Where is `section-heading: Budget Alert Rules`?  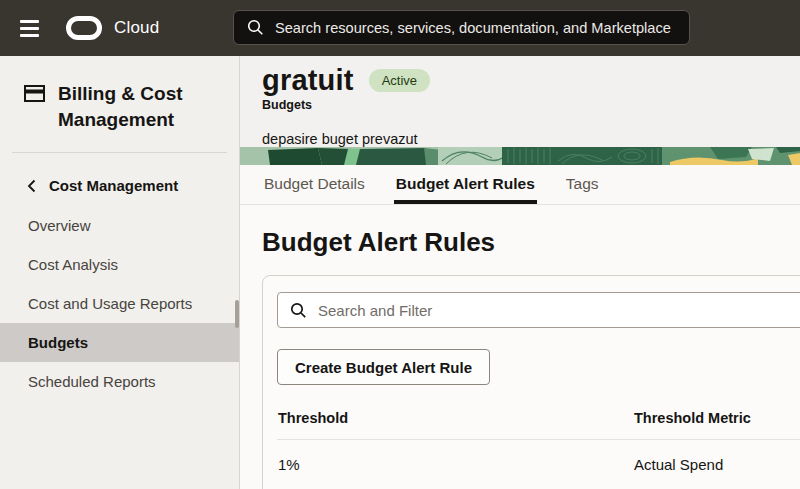
section-heading: Budget Alert Rules is located at coordinates (531, 242).